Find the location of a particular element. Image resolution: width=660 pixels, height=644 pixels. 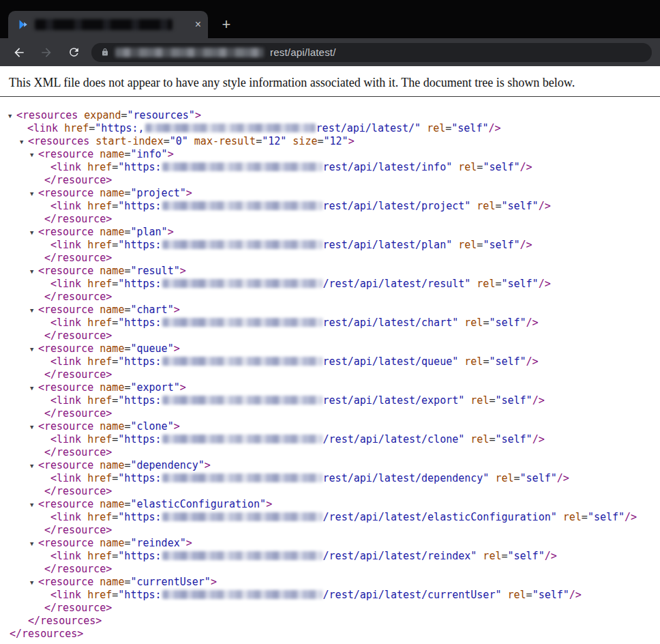

xml-line: <link href="https:rest/api/latest/plan" … is located at coordinates (330, 246).